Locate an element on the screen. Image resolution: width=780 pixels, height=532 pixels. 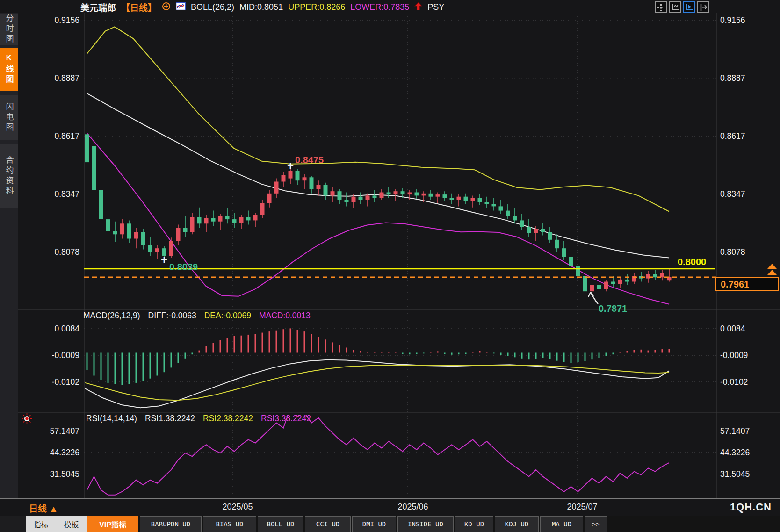
grid-plus-icon is located at coordinates (661, 7).